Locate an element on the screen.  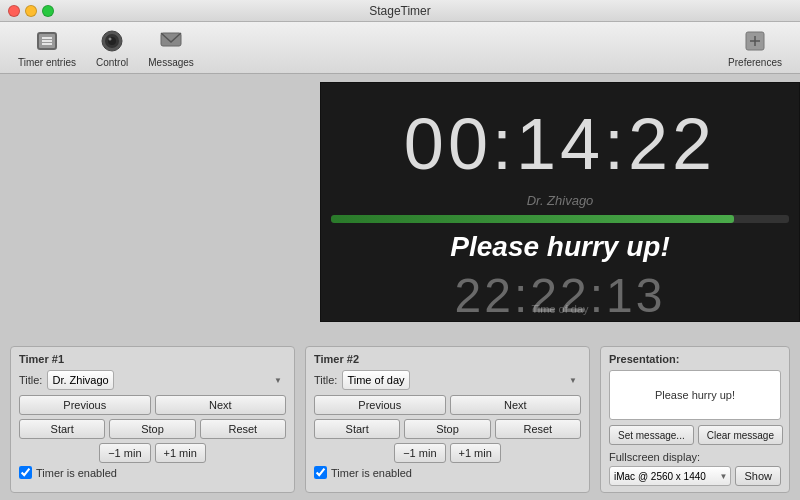
chevron-down-icon-2: ▼ is located at coordinates (573, 380).